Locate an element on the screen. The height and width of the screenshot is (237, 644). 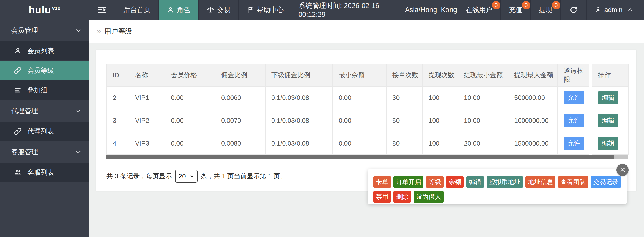
nav-item-recharge-label: 充值 is located at coordinates (516, 10).